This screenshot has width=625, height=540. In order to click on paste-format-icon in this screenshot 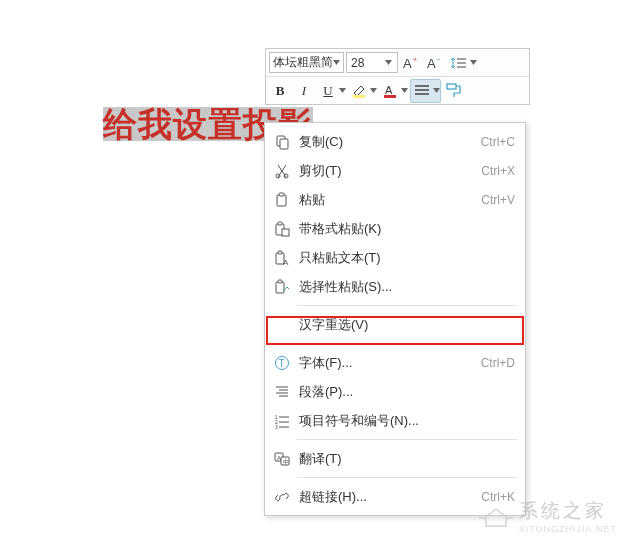, I will do `click(282, 229)`.